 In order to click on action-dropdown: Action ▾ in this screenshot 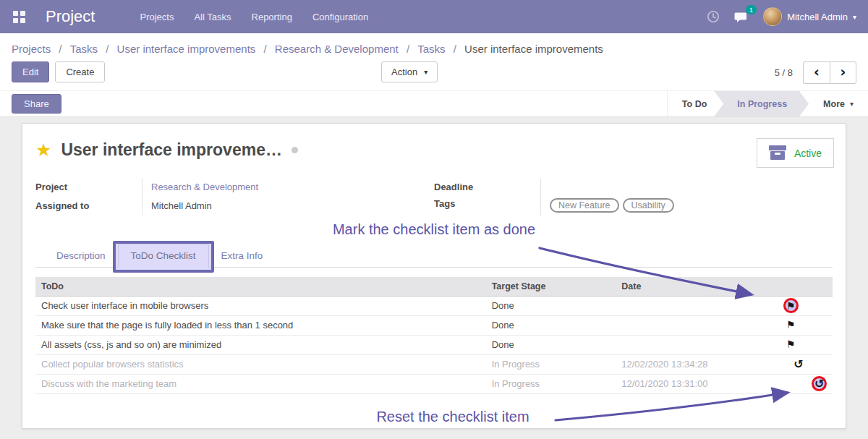, I will do `click(409, 72)`.